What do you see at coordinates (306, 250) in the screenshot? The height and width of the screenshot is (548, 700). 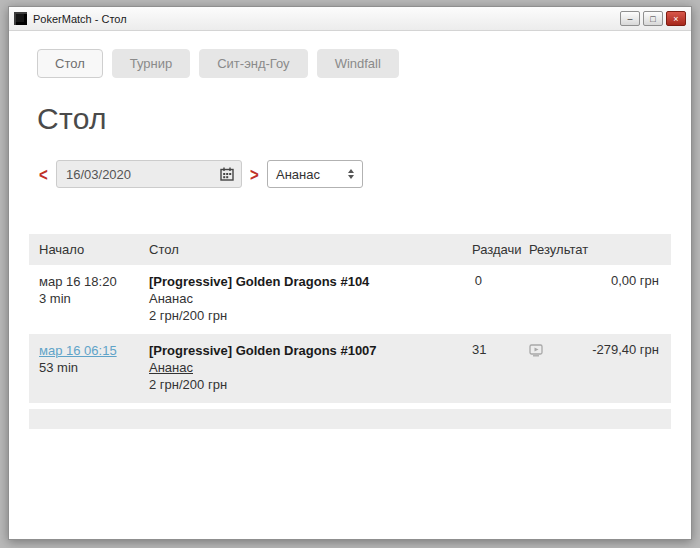 I see `column-header-table: Стол` at bounding box center [306, 250].